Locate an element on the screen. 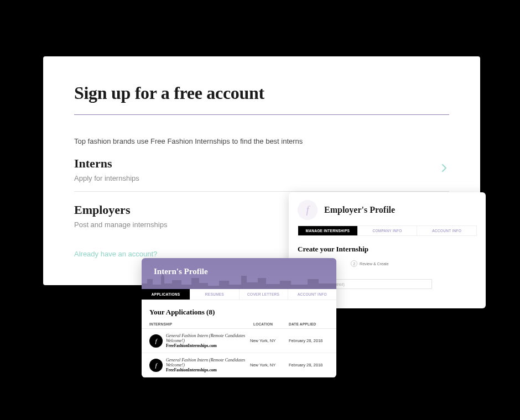 The height and width of the screenshot is (420, 520). tab-intern-account-info: ACCOUNT INFO is located at coordinates (312, 294).